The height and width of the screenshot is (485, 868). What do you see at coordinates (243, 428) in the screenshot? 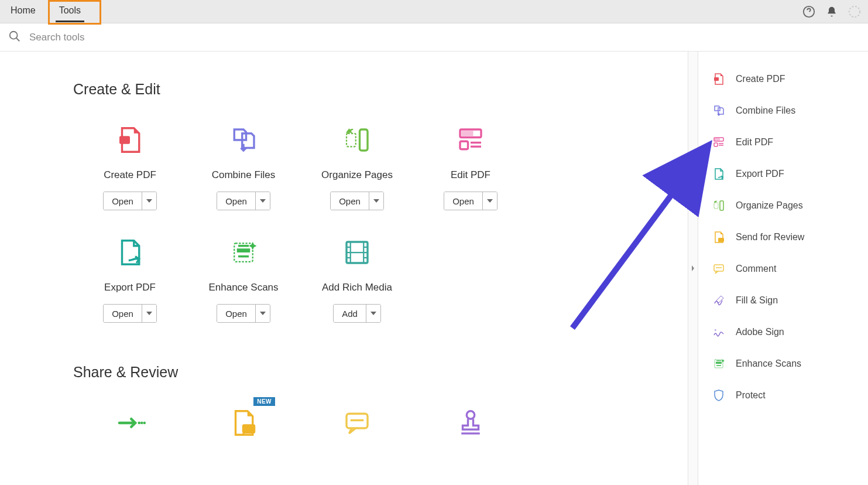
I see `tool-tile-send-review: NEW` at bounding box center [243, 428].